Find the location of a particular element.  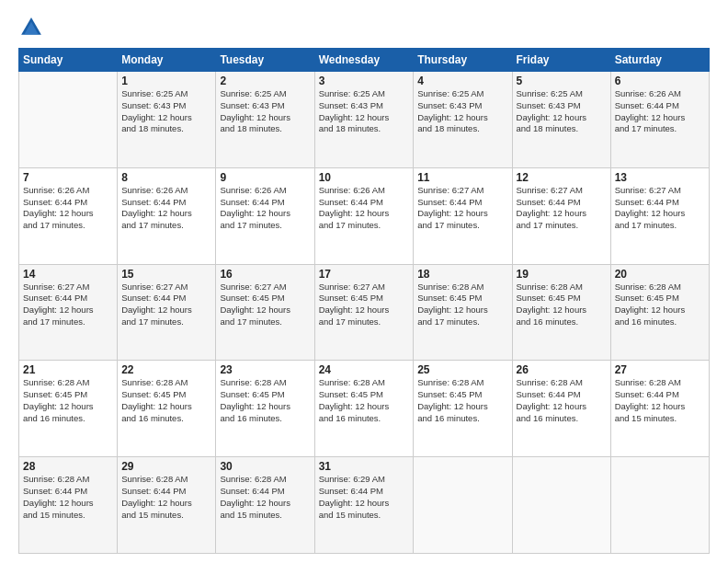

calendar-cell: 31Sunrise: 6:29 AMSunset: 6:44 PMDayligh… is located at coordinates (364, 506).